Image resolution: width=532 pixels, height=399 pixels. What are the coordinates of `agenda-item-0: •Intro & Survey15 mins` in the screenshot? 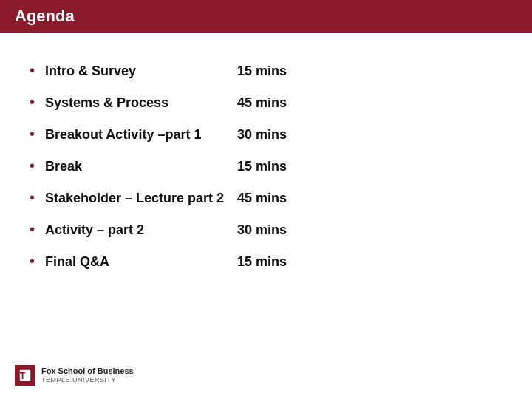 It's located at (266, 71).